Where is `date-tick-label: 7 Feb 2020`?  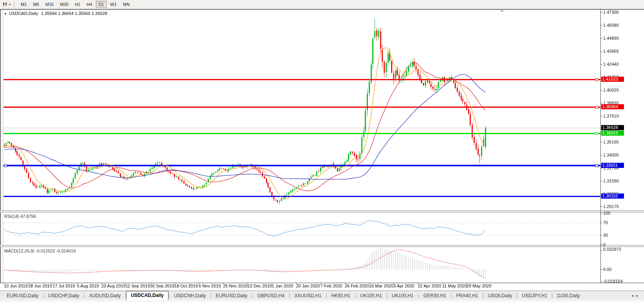
date-tick-label: 7 Feb 2020 is located at coordinates (331, 286).